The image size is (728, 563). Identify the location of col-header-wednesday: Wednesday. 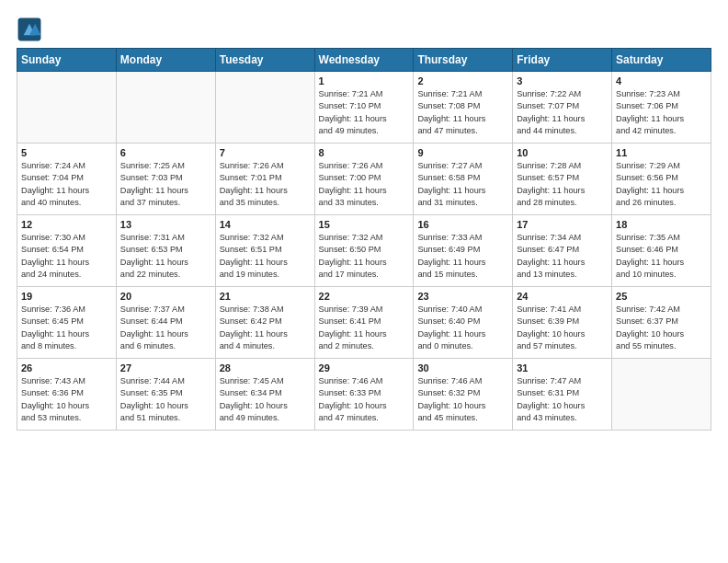
(364, 61).